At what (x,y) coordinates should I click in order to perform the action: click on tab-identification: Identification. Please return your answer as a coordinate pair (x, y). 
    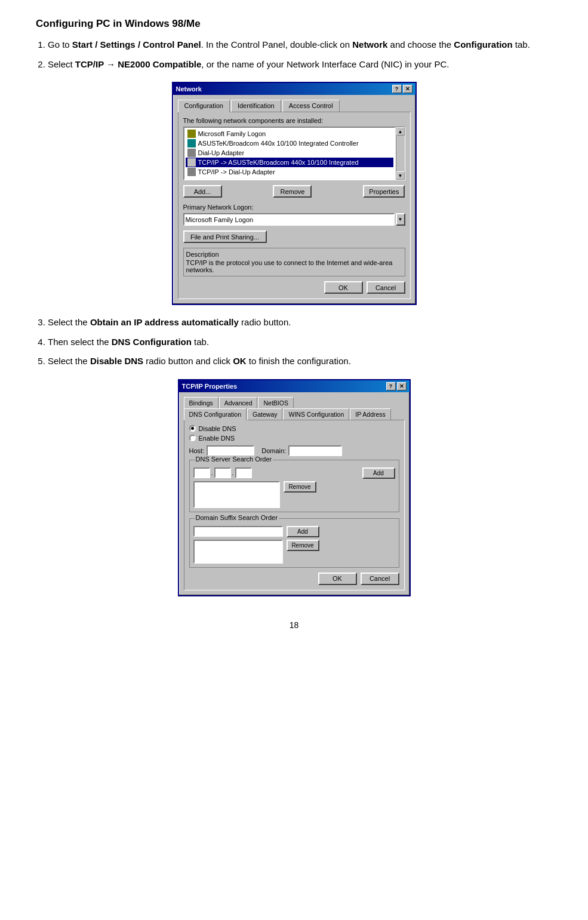
    Looking at the image, I should click on (256, 106).